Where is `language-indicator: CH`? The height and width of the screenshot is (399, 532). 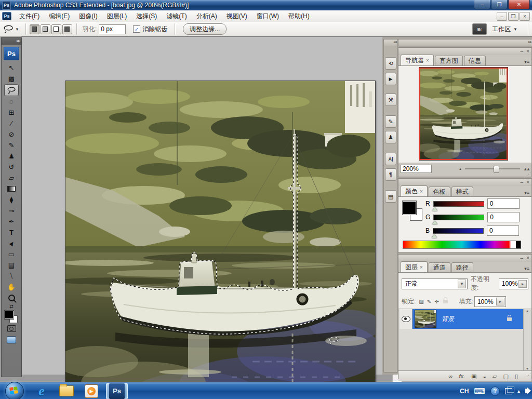
language-indicator: CH is located at coordinates (464, 391).